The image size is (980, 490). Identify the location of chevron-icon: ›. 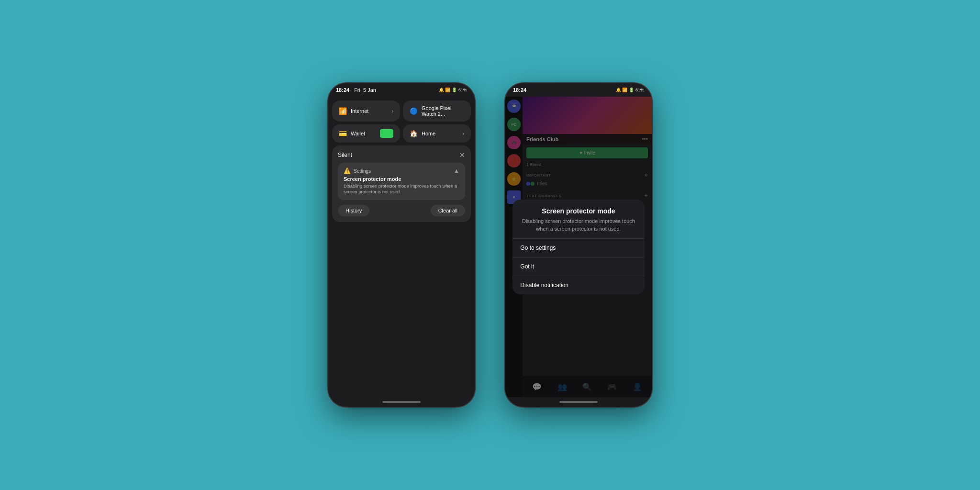
(392, 111).